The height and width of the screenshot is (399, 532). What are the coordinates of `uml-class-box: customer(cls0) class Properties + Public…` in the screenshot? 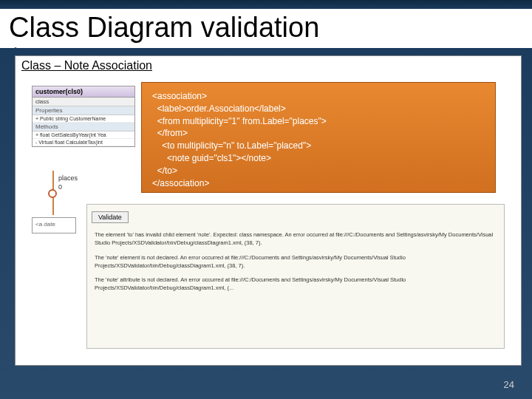 It's located at (83, 117).